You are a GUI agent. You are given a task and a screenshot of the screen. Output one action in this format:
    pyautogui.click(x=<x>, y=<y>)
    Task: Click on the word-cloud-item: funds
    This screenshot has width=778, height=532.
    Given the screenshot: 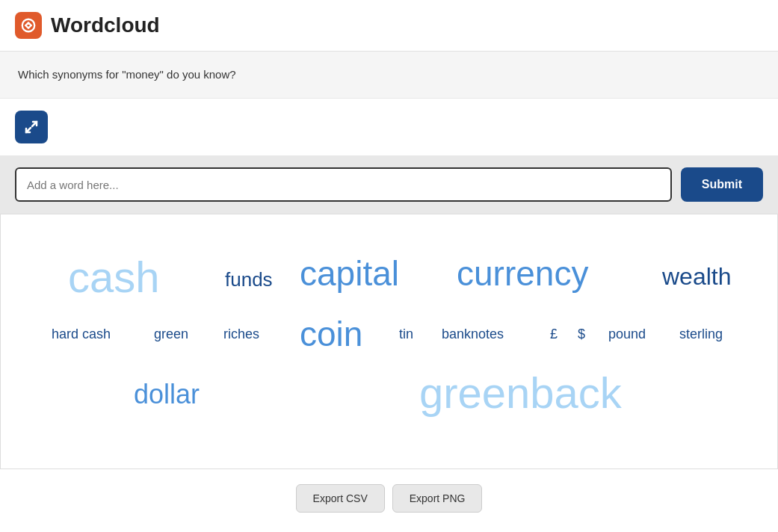 What is the action you would take?
    pyautogui.click(x=249, y=279)
    